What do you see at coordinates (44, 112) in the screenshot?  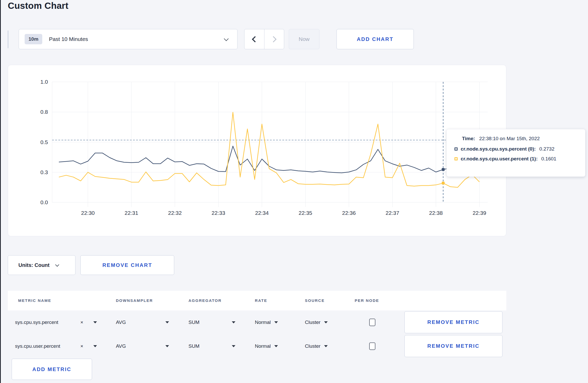 I see `y-tick-label: 0.8` at bounding box center [44, 112].